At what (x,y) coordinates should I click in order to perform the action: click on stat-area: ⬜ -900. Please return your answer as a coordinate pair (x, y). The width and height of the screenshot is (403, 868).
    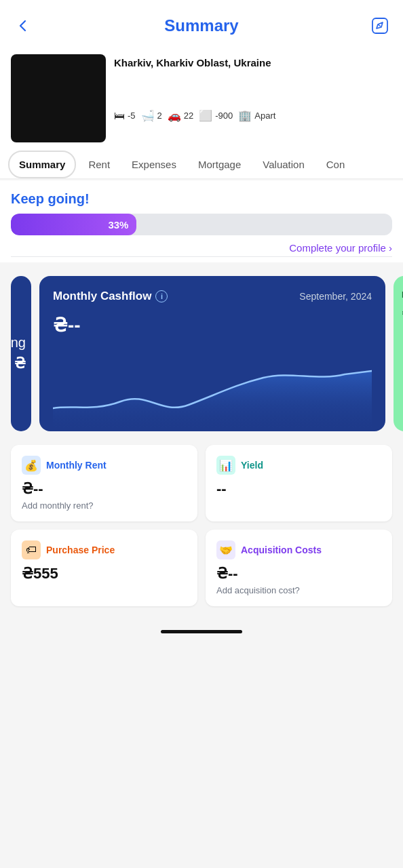
    Looking at the image, I should click on (216, 115).